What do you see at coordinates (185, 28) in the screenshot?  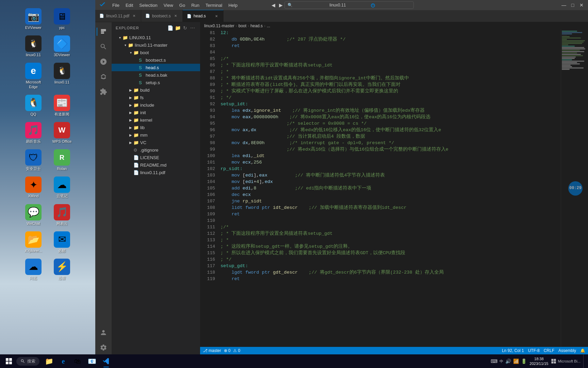 I see `refresh-button: ↻` at bounding box center [185, 28].